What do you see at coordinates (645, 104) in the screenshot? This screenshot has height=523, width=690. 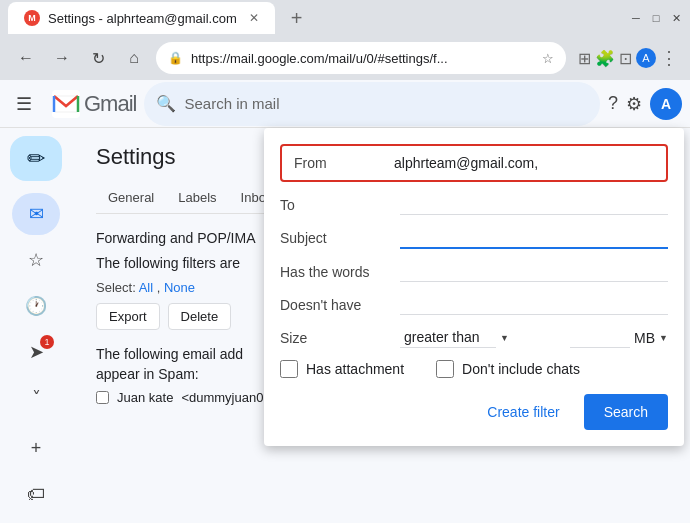 I see `topbar-right: ? ⚙ A` at bounding box center [645, 104].